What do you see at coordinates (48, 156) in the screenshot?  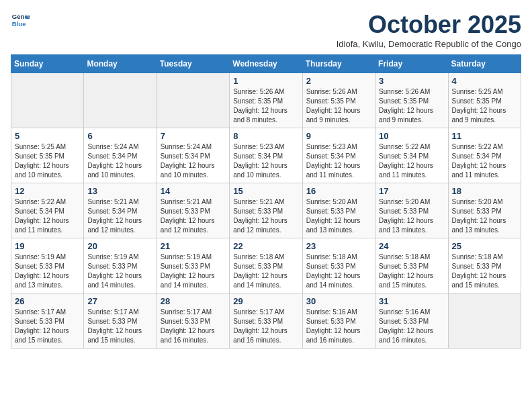 I see `calendar-cell: 5Sunrise: 5:25 AM Sunset: 5:35 PM Daylig…` at bounding box center [48, 156].